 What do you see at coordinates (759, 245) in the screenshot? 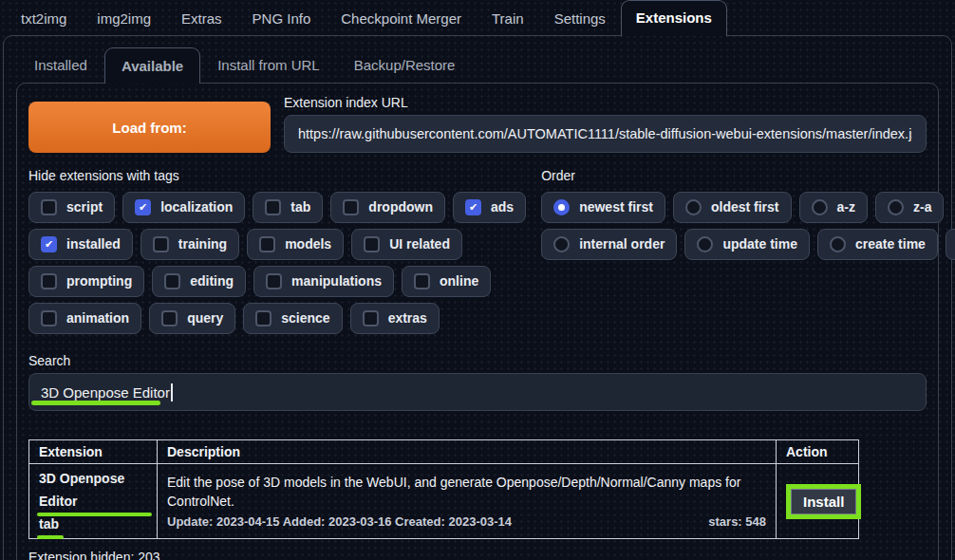
I see `chip-label: update time` at bounding box center [759, 245].